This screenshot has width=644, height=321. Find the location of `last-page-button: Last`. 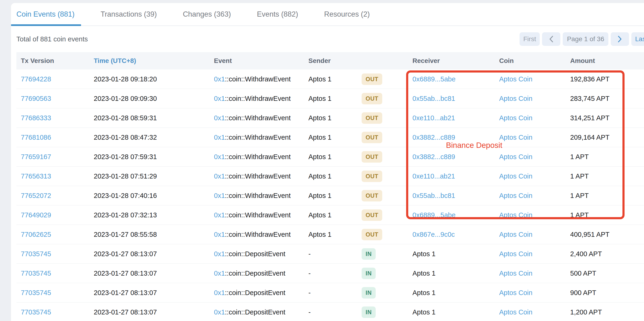

last-page-button: Last is located at coordinates (638, 39).